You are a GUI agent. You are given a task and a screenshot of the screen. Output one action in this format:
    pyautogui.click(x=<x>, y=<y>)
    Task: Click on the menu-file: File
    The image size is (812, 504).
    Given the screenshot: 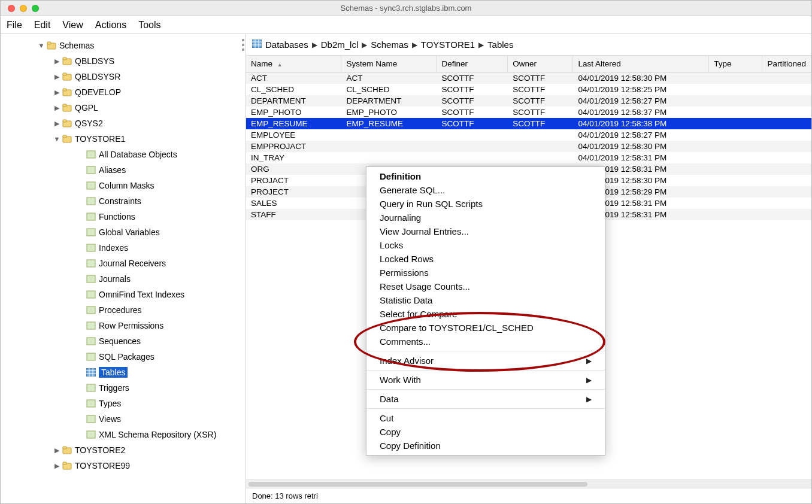 What is the action you would take?
    pyautogui.click(x=14, y=25)
    